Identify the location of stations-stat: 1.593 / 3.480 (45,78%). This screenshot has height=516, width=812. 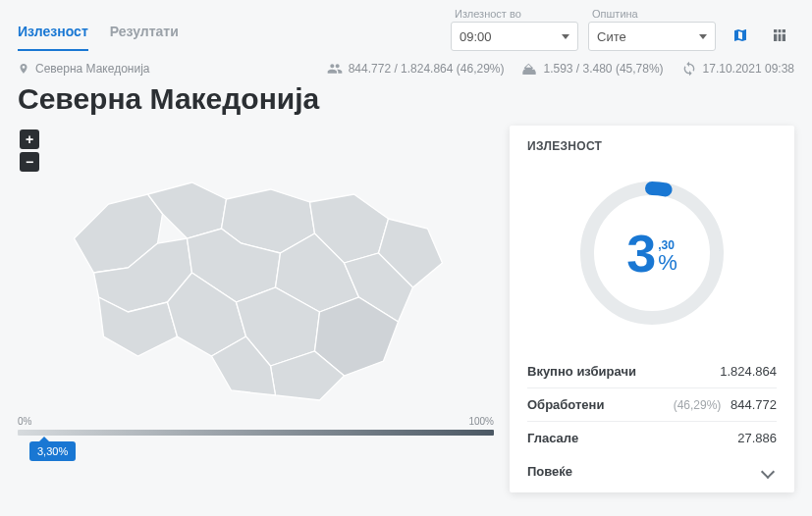
(603, 69).